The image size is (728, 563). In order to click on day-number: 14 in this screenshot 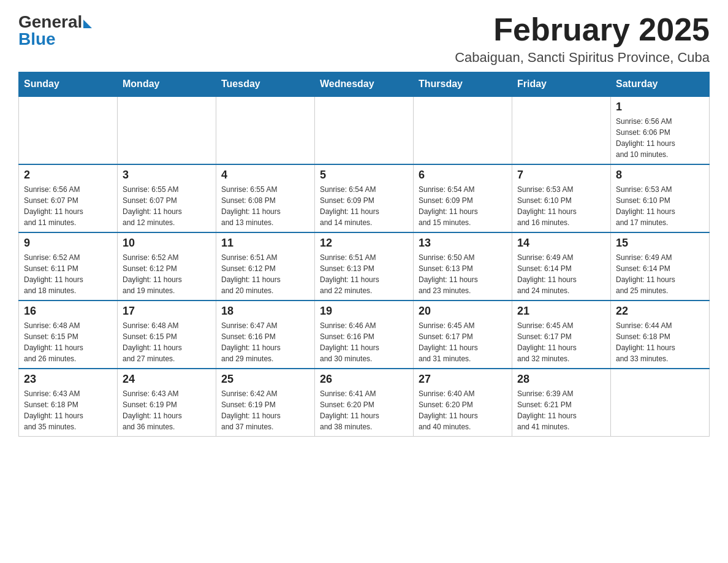, I will do `click(561, 243)`.